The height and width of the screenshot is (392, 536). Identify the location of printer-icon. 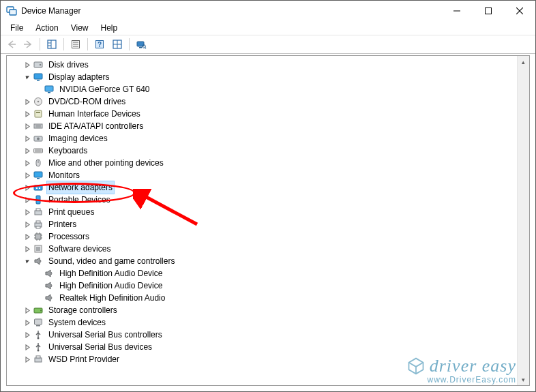
(38, 224).